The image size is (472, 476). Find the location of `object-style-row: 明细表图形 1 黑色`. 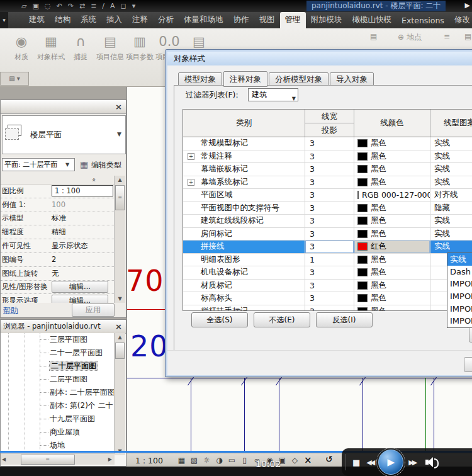

object-style-row: 明细表图形 1 黑色 is located at coordinates (327, 261).